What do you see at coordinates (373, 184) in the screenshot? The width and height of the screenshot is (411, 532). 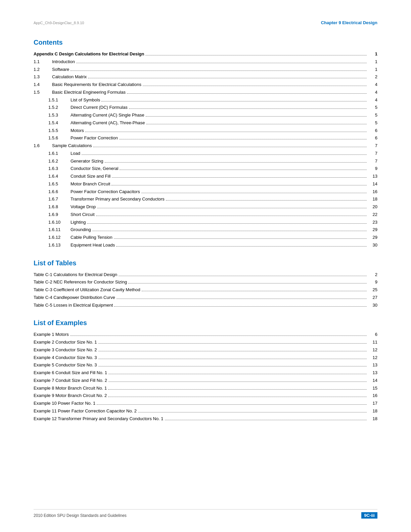 I see `toc-page: 14` at bounding box center [373, 184].